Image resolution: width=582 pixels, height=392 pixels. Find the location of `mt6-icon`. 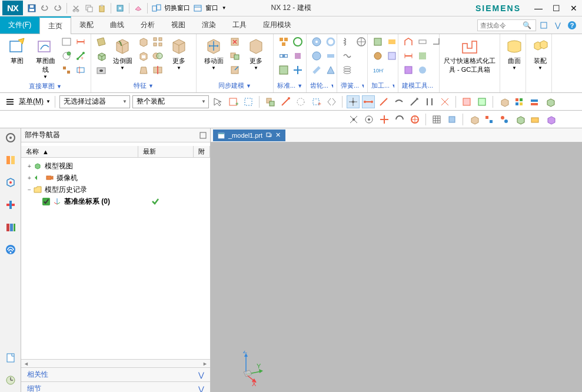

mt6-icon is located at coordinates (423, 70).